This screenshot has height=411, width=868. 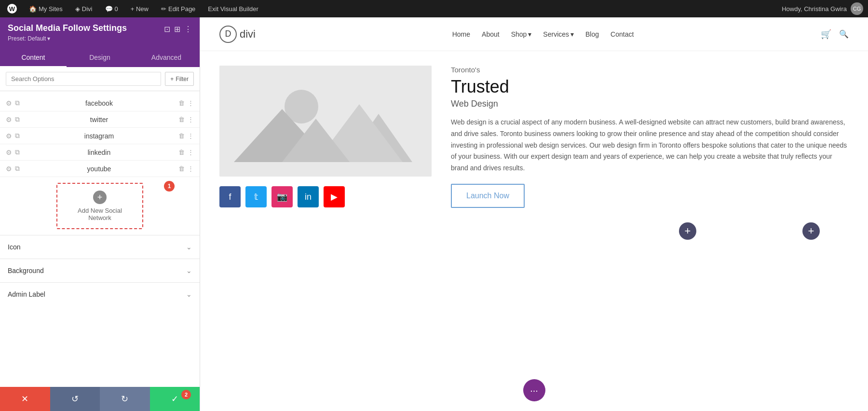 I want to click on nav-item-blog: Blog, so click(x=592, y=34).